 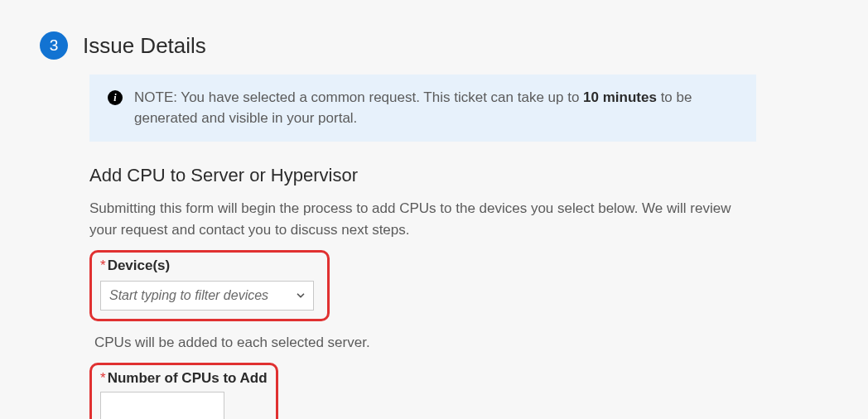 I want to click on devices-helper-text: CPUs will be added to each selected serv…, so click(x=426, y=343).